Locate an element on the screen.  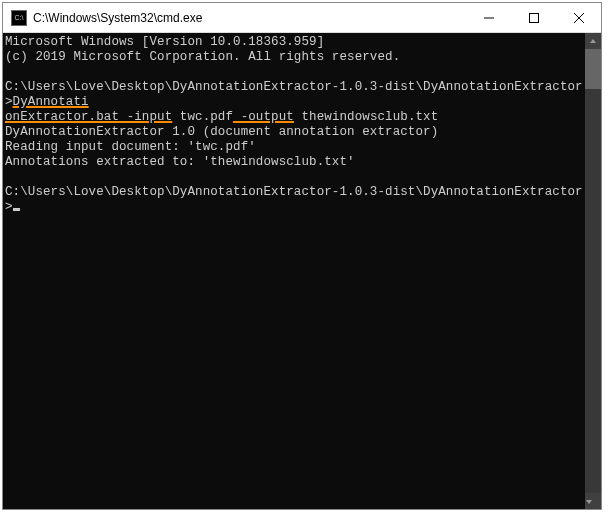
cmd-icon: C:\ is located at coordinates (19, 18).